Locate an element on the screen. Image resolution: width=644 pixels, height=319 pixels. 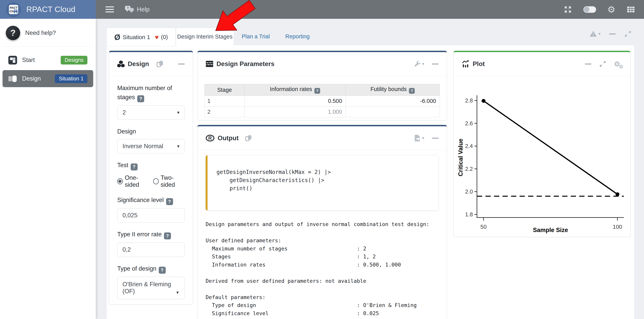
brand-link: PACT Cloud R RPACT Cloud is located at coordinates (48, 9).